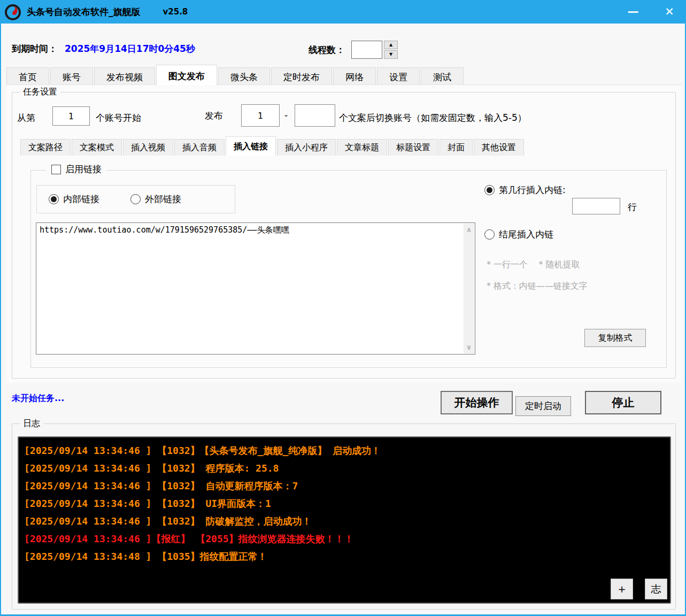  I want to click on scroll-down-icon: ∨, so click(469, 348).